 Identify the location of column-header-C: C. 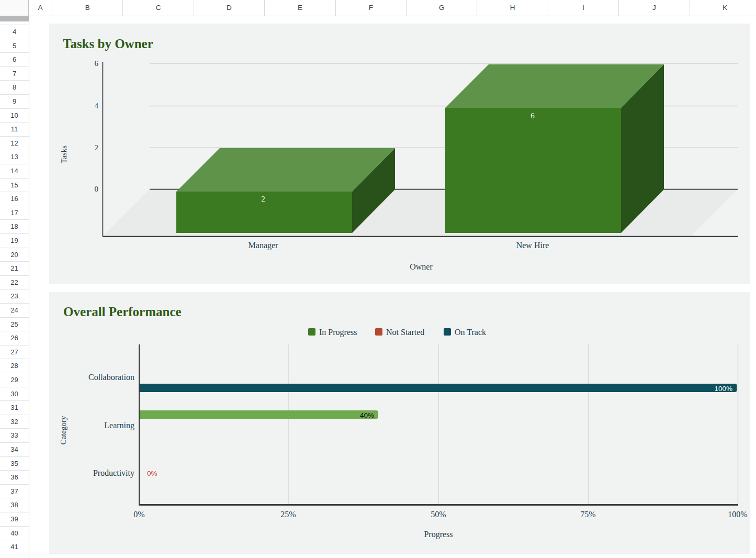
(158, 8).